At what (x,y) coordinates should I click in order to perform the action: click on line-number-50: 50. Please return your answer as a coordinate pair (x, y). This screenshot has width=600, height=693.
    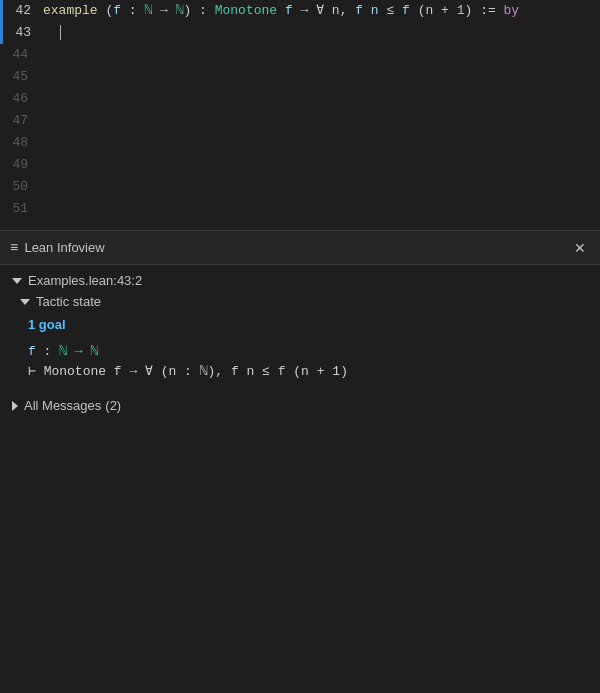
    Looking at the image, I should click on (18, 187).